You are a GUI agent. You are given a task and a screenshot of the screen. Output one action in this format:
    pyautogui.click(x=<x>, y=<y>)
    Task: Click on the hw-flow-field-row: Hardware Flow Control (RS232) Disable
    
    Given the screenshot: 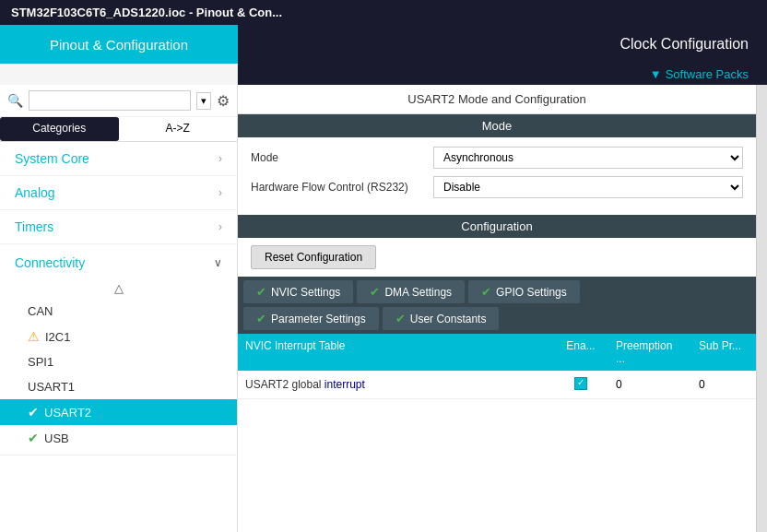 What is the action you would take?
    pyautogui.click(x=497, y=187)
    